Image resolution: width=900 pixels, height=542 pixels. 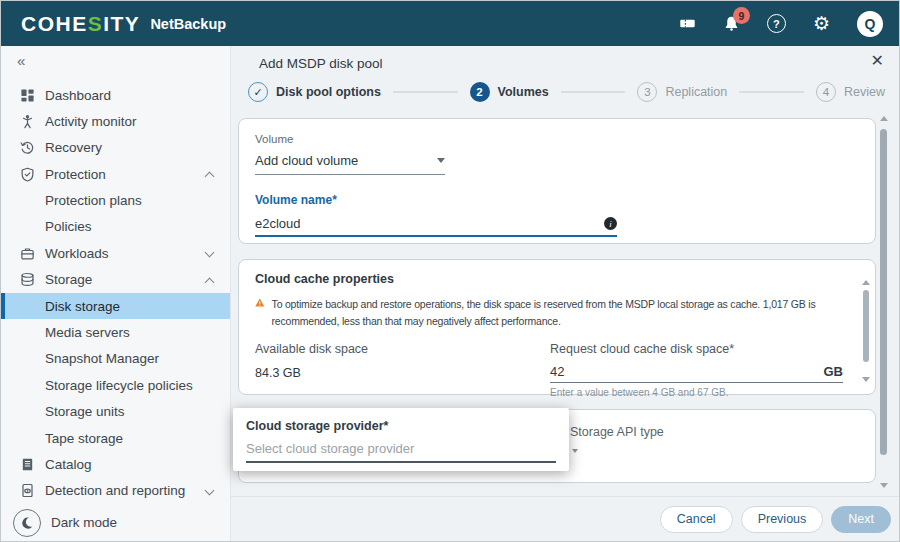 I want to click on sidebar-item-dashboard: Dashboard, so click(x=116, y=95).